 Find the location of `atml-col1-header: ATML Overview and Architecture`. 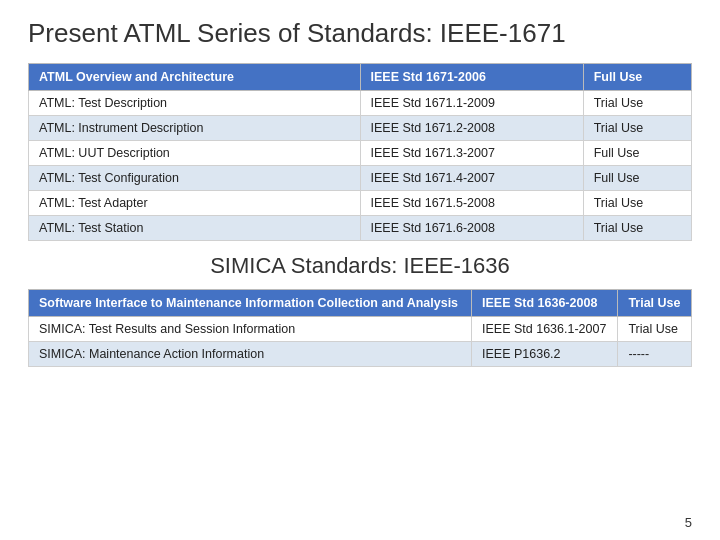

atml-col1-header: ATML Overview and Architecture is located at coordinates (195, 78).